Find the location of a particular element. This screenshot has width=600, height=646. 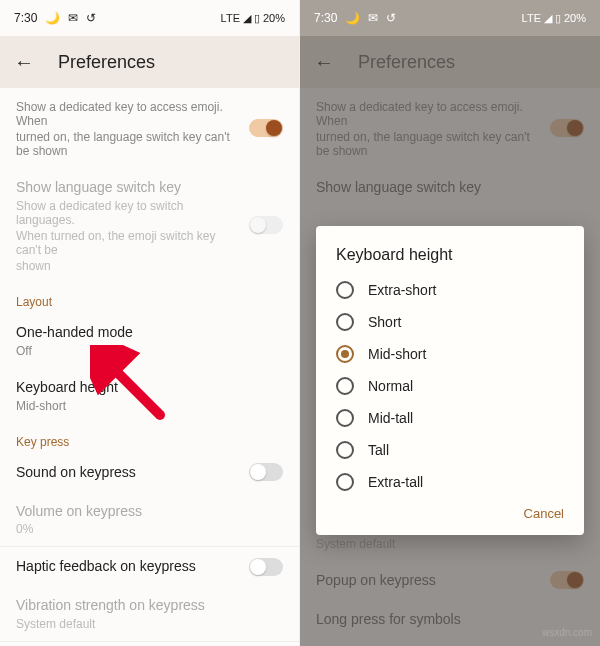

option-label: Short is located at coordinates (384, 322).